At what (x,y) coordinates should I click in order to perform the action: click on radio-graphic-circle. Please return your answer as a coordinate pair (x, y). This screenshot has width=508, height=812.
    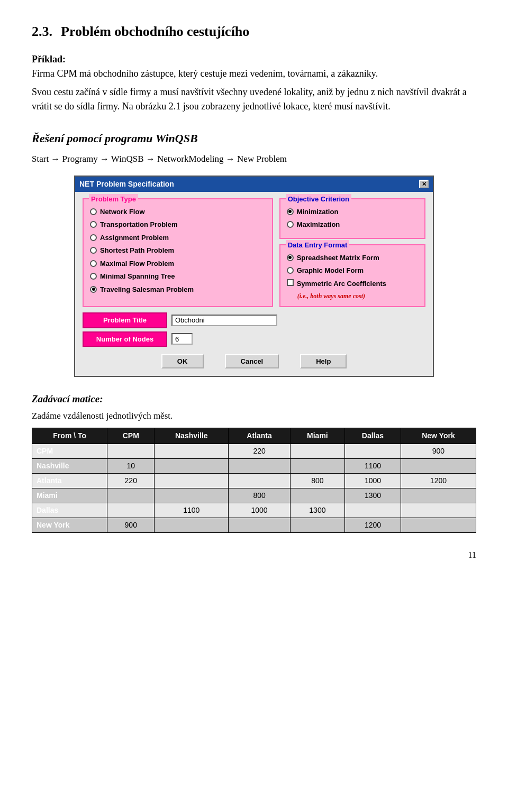
    Looking at the image, I should click on (290, 271).